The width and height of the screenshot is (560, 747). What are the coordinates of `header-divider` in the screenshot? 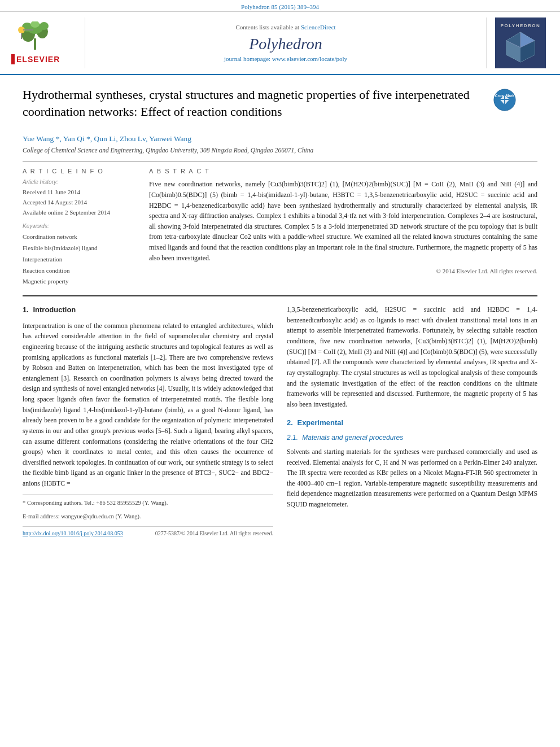 It's located at (280, 161).